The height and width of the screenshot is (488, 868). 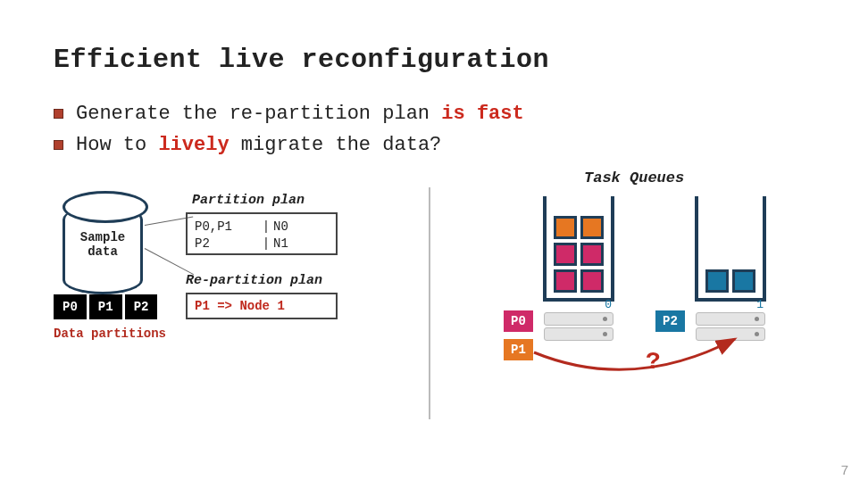 I want to click on bullet-list: Generate the re-partition plan is fast H…, so click(x=434, y=129).